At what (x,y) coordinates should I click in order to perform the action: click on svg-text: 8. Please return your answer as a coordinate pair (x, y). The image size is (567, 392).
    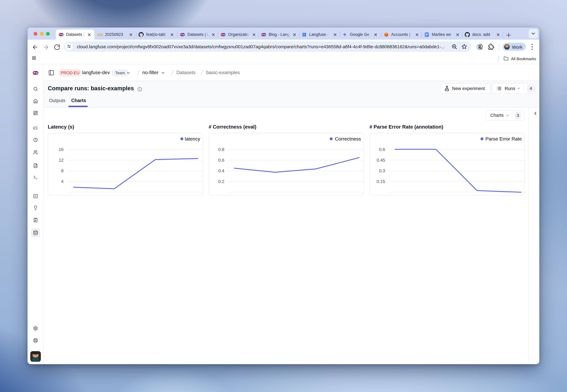
    Looking at the image, I should click on (62, 171).